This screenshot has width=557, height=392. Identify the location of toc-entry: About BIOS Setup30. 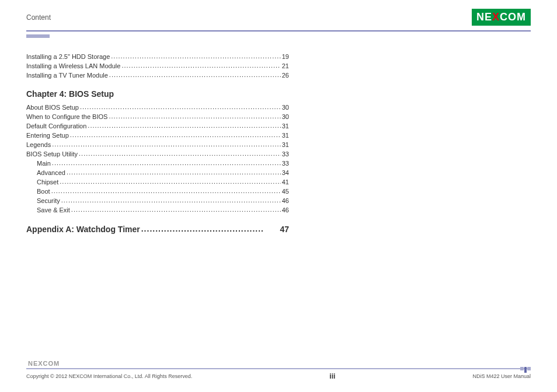
(158, 107).